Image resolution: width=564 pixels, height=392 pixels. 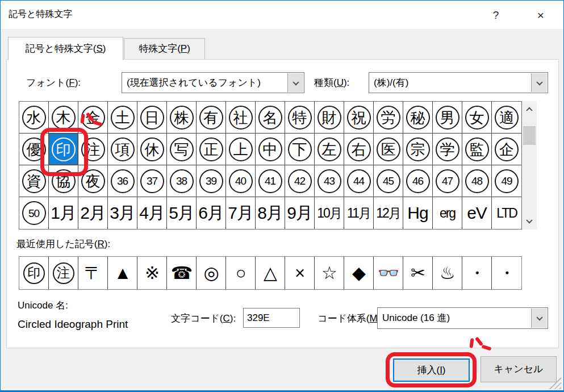 I want to click on help-icon: ?, so click(x=496, y=15).